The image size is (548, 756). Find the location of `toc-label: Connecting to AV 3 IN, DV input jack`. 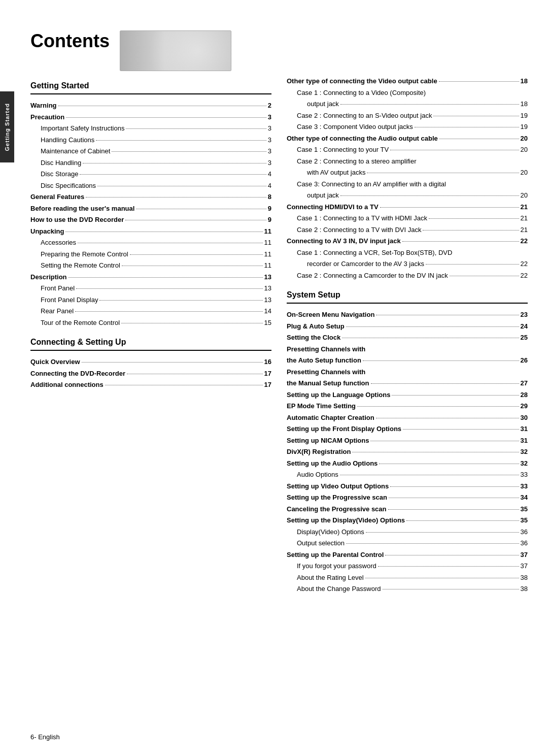

toc-label: Connecting to AV 3 IN, DV input jack is located at coordinates (344, 241).